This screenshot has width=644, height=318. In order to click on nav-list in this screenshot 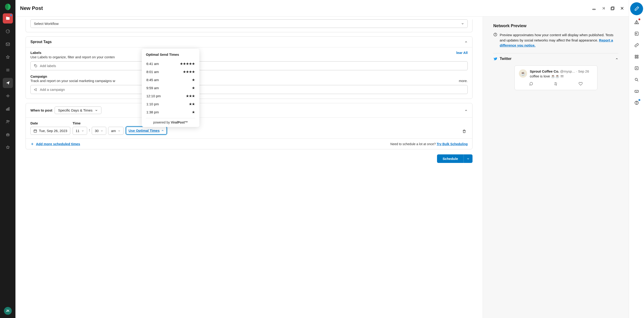, I will do `click(8, 70)`.